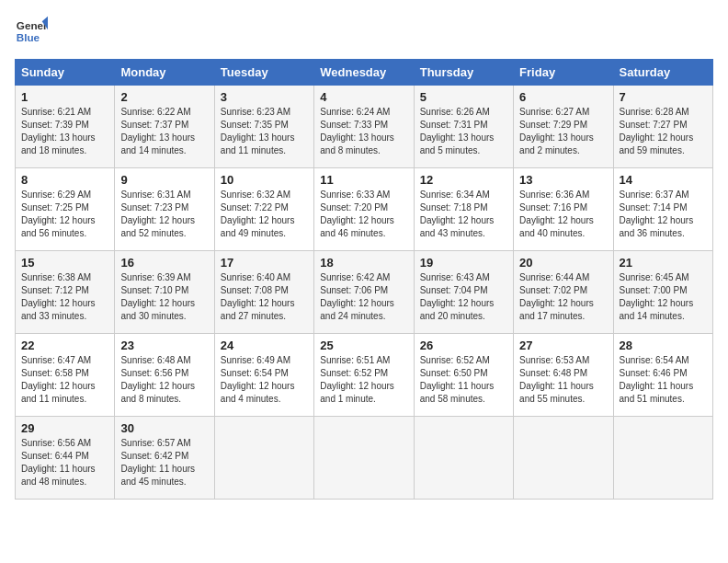 Image resolution: width=728 pixels, height=563 pixels. Describe the element at coordinates (463, 98) in the screenshot. I see `day-number: 5` at that location.